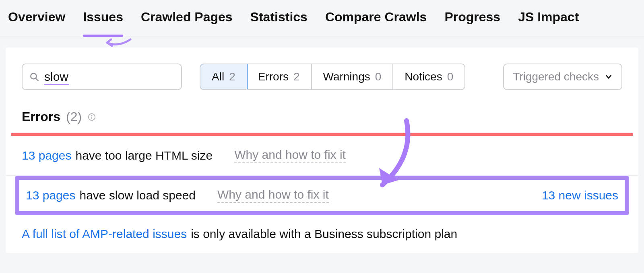 The image size is (644, 273). What do you see at coordinates (324, 234) in the screenshot?
I see `amp-upsell-text: is only available with a Business subscr…` at bounding box center [324, 234].